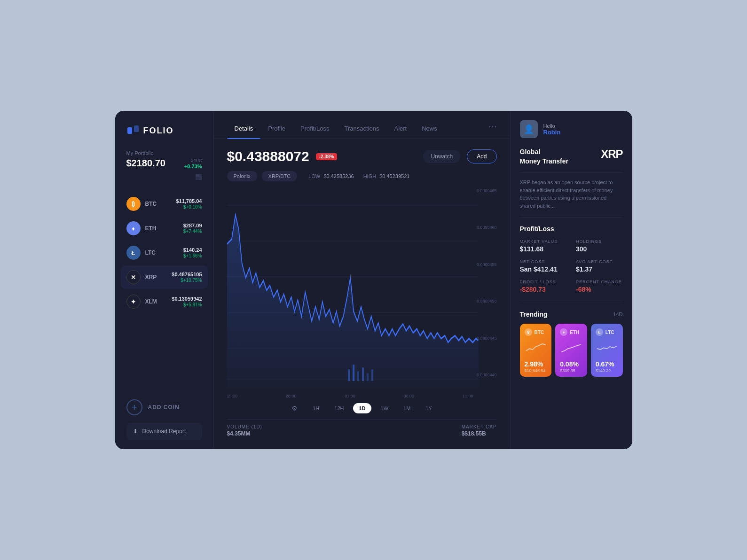  I want to click on trending-price-ltc: $140.22, so click(607, 371).